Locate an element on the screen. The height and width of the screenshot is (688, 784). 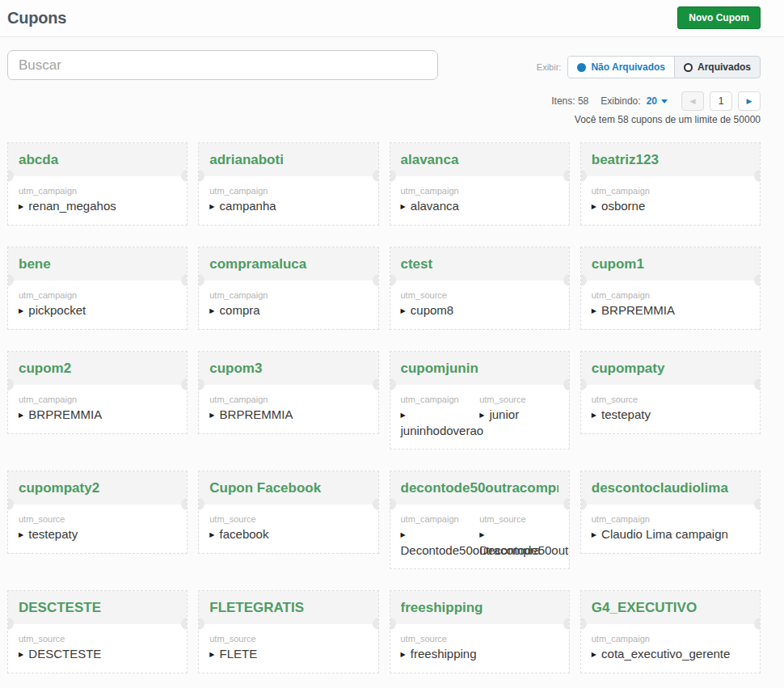
coupon-card-header: compramaluca is located at coordinates (288, 264).